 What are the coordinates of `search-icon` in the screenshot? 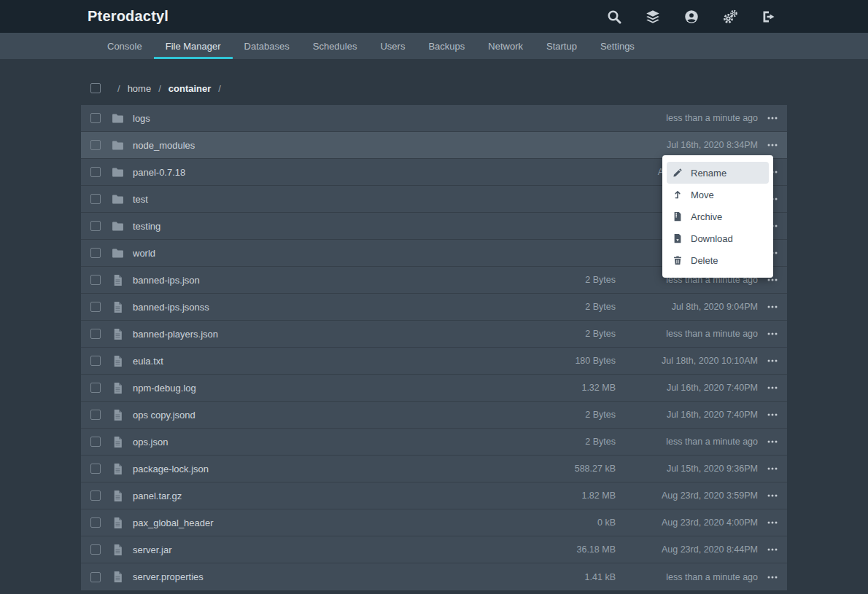 It's located at (614, 17).